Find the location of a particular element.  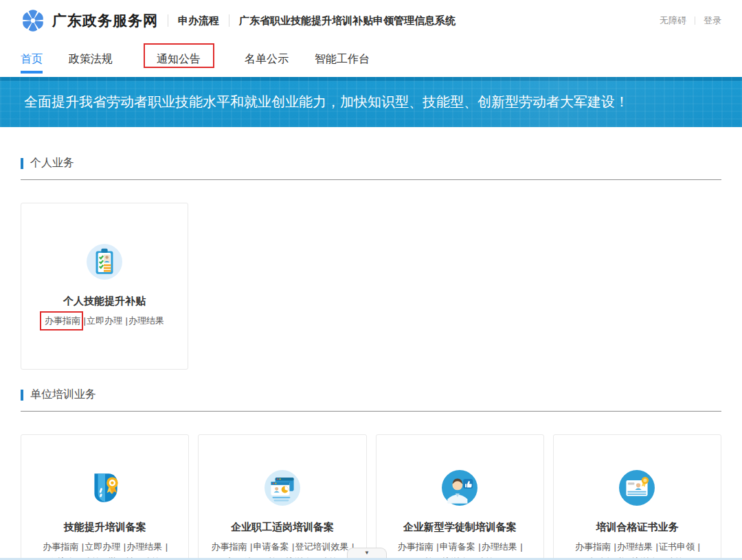

nav-tab-policy: 政策法规 is located at coordinates (91, 59).